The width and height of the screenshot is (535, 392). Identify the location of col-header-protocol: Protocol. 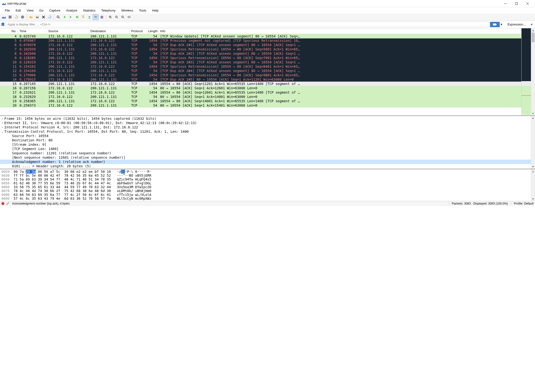
(138, 31).